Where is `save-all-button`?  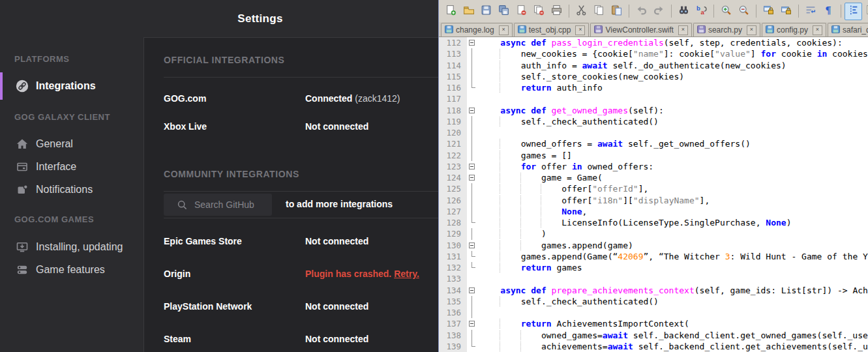
save-all-button is located at coordinates (503, 12).